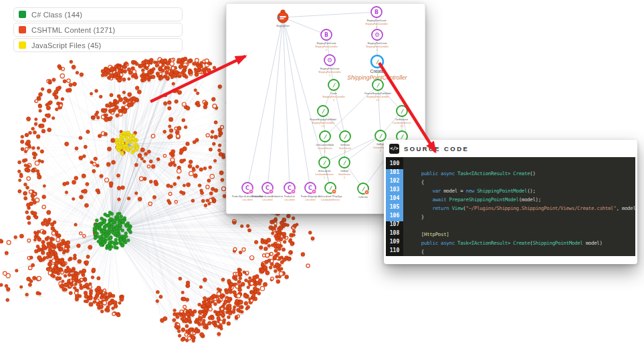  What do you see at coordinates (395, 164) in the screenshot?
I see `line-number: 100` at bounding box center [395, 164].